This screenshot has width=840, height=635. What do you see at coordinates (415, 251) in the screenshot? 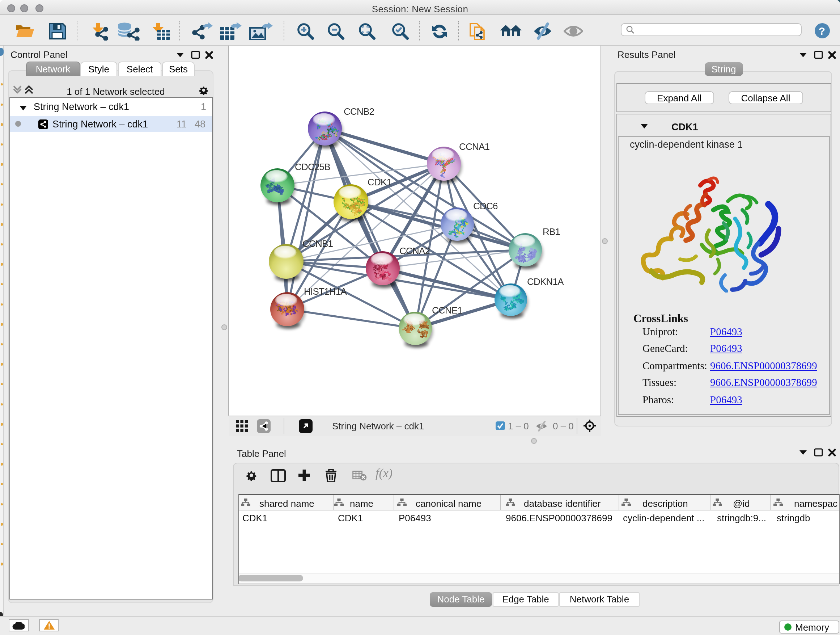
I see `svg-text: CCNA2` at bounding box center [415, 251].